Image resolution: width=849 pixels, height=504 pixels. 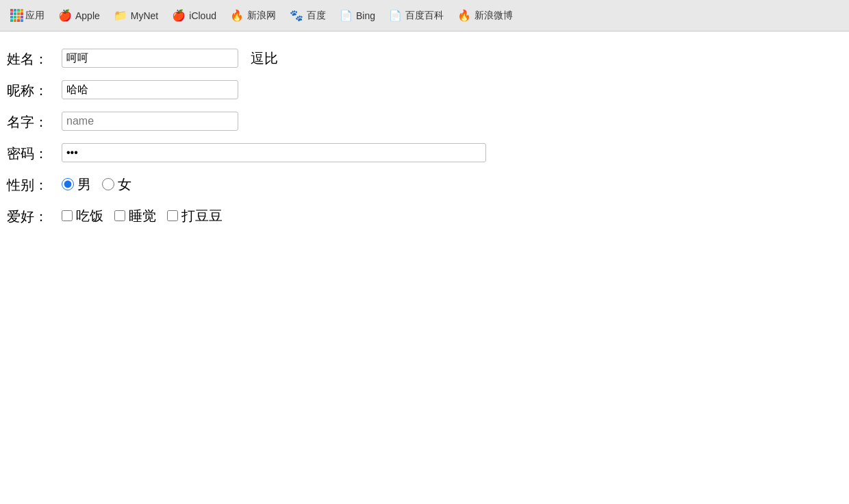 What do you see at coordinates (34, 185) in the screenshot?
I see `gender-label: 性别：` at bounding box center [34, 185].